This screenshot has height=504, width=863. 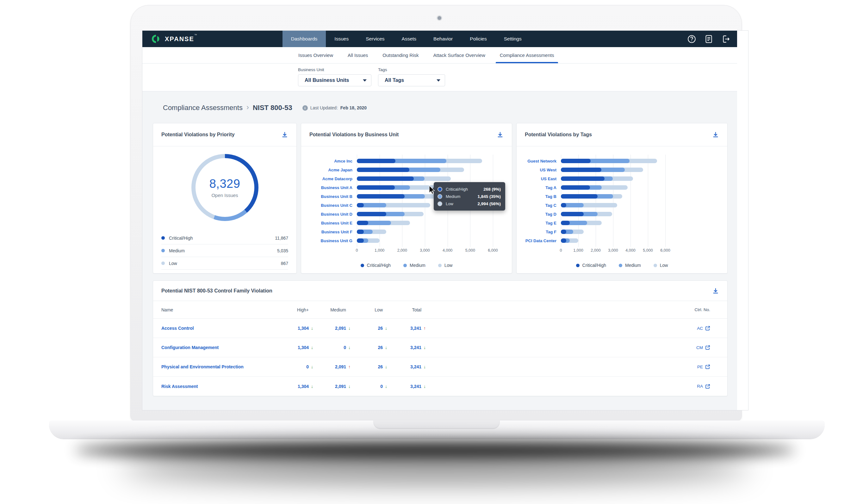 I want to click on bar-row-business-unit-e: Business Unit E, so click(x=407, y=223).